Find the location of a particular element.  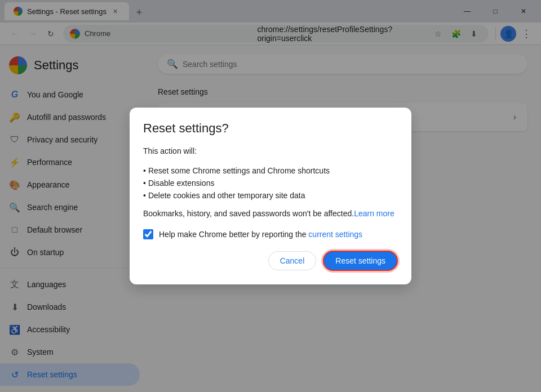

dialog-bullet-2: • Disable extensions is located at coordinates (270, 183).